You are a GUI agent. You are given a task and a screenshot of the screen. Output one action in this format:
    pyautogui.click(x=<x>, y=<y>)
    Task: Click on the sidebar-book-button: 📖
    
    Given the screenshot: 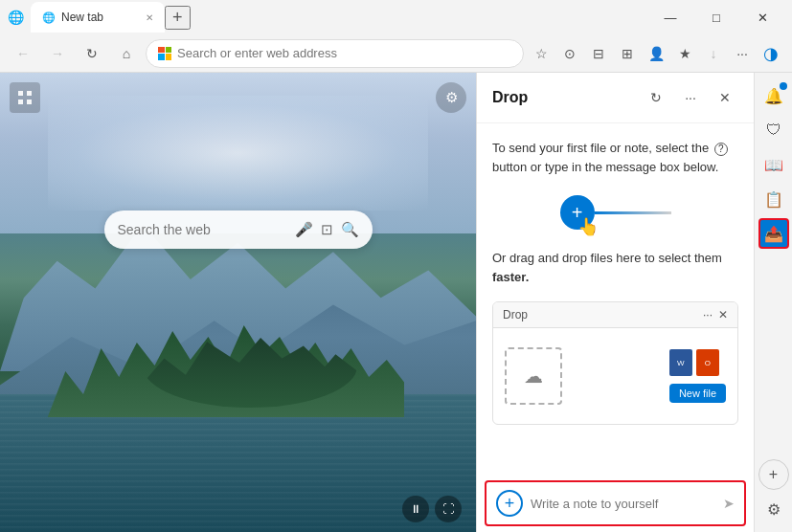 What is the action you would take?
    pyautogui.click(x=774, y=165)
    